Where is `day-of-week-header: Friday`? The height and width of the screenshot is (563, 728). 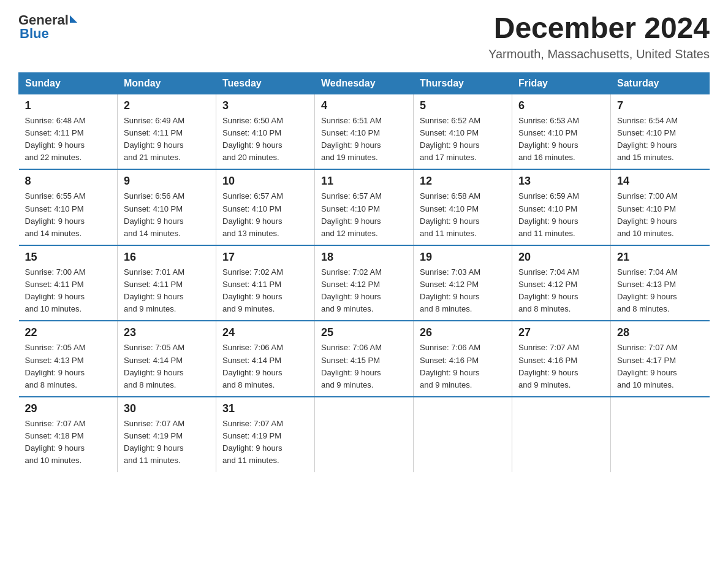
day-of-week-header: Friday is located at coordinates (561, 83).